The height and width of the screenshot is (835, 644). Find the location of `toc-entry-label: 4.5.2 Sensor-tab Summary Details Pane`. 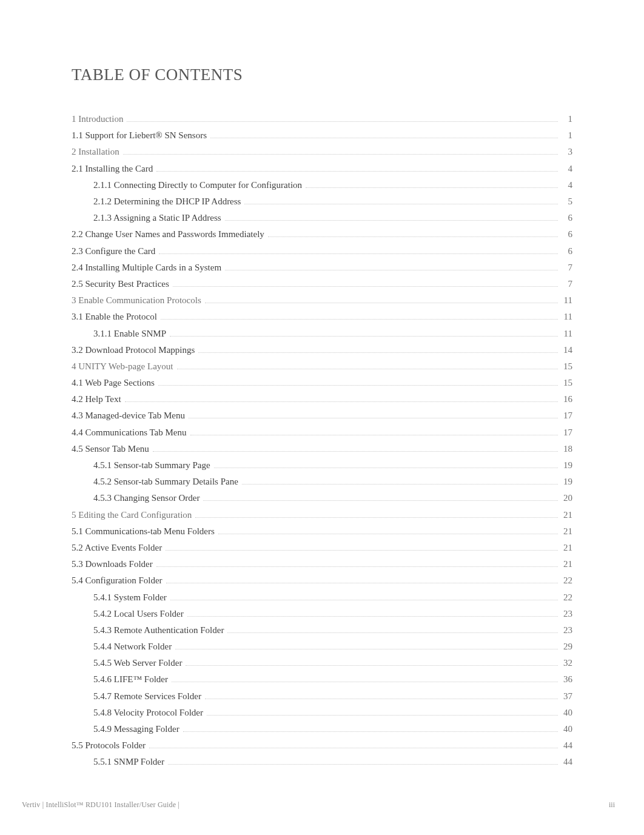

toc-entry-label: 4.5.2 Sensor-tab Summary Details Pane is located at coordinates (166, 481).